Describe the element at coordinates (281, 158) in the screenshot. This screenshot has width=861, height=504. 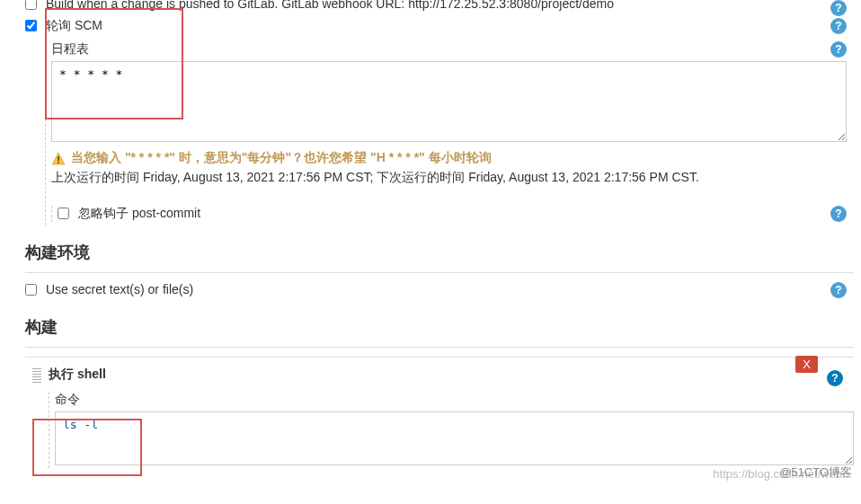
I see `warning-text: 当您输入 "* * * * *" 时，意思为"每分钟"？也许您希望 "H * *…` at that location.